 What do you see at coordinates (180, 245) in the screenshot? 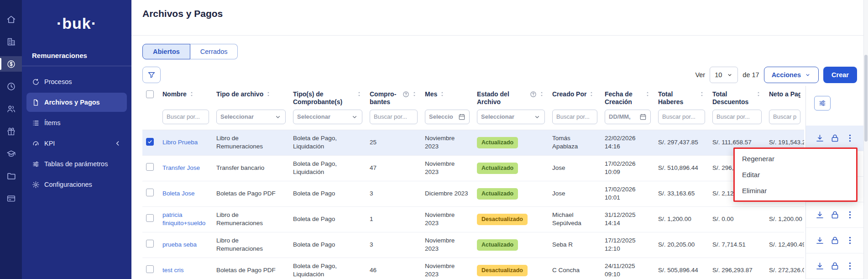
I see `file-name-link: prueba seba` at bounding box center [180, 245].